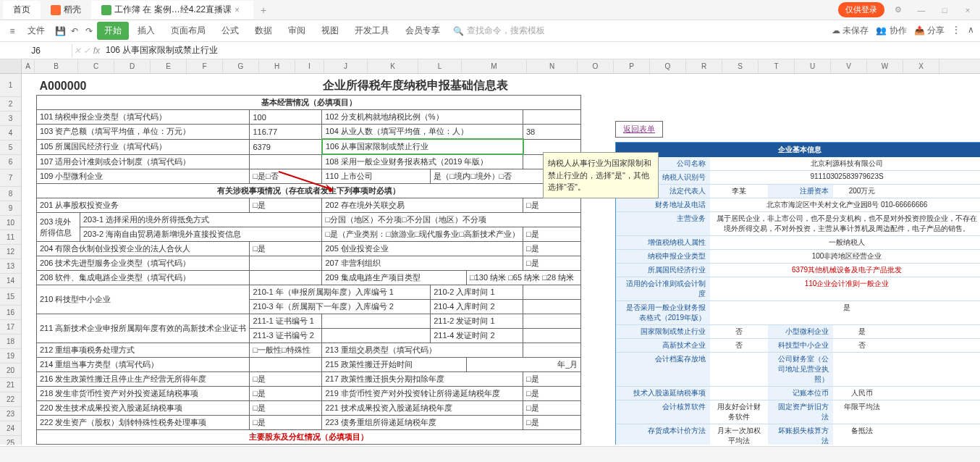  What do you see at coordinates (146, 30) in the screenshot?
I see `menu-insert: 插入` at bounding box center [146, 30].